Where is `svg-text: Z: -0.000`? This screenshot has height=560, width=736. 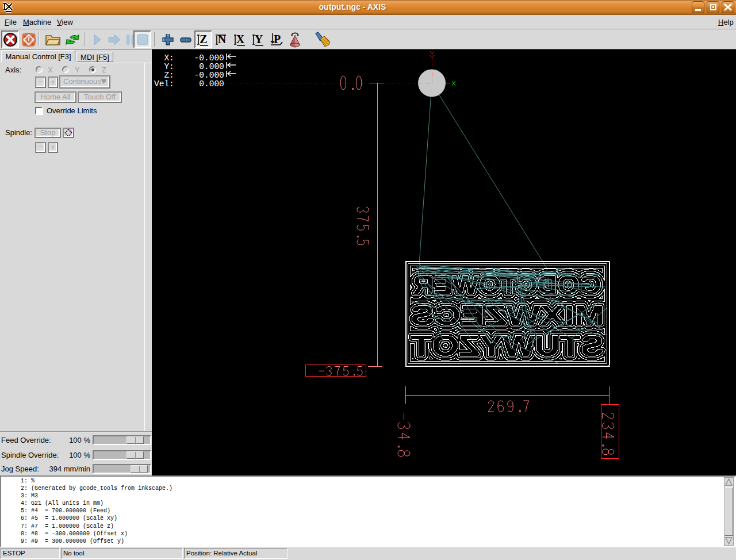 svg-text: Z: -0.000 is located at coordinates (189, 75).